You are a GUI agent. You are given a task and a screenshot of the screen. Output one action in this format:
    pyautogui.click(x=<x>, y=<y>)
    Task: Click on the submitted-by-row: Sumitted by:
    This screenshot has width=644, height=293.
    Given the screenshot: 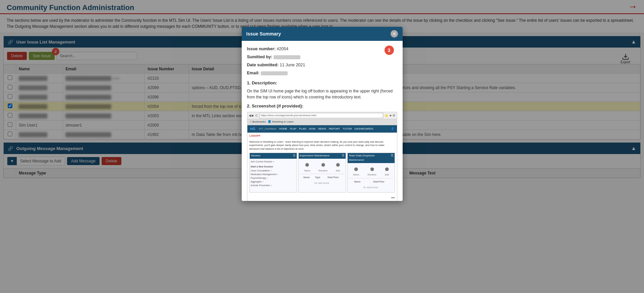 What is the action you would take?
    pyautogui.click(x=322, y=57)
    